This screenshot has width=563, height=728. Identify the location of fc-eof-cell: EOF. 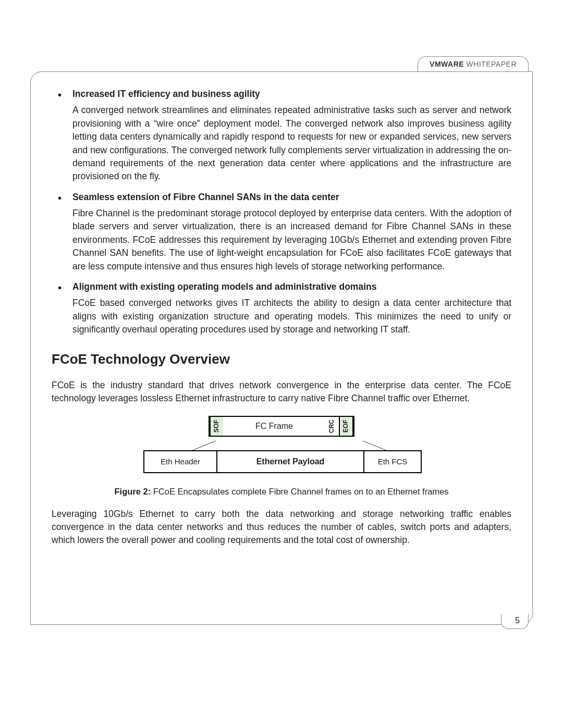
(347, 426).